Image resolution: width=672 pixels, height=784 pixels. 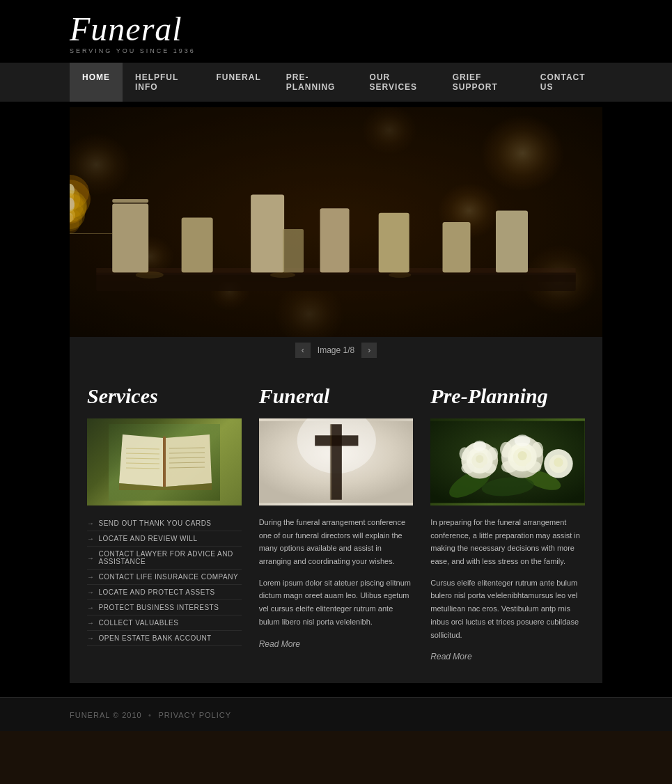 I want to click on preplanning-read-more: Read More, so click(x=451, y=657).